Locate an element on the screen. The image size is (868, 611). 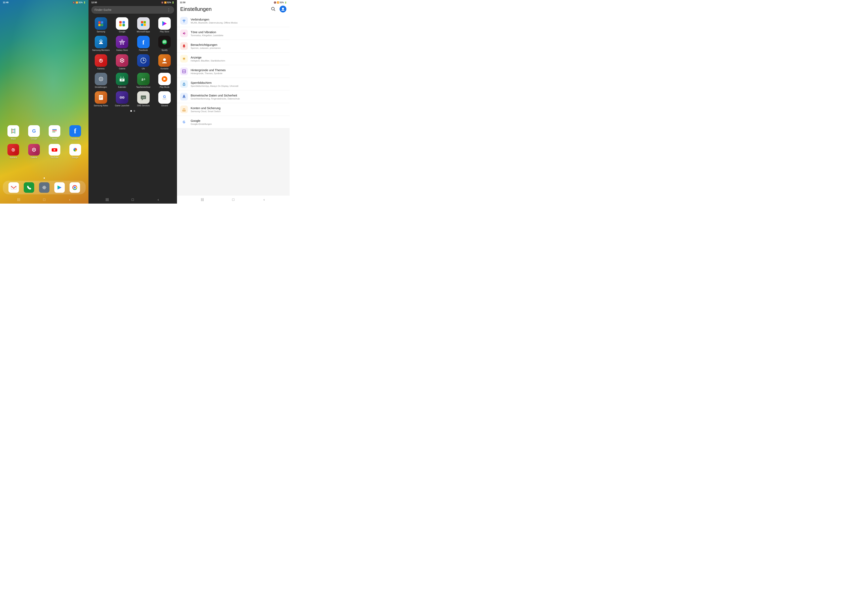
lock-icon is located at coordinates (184, 84).